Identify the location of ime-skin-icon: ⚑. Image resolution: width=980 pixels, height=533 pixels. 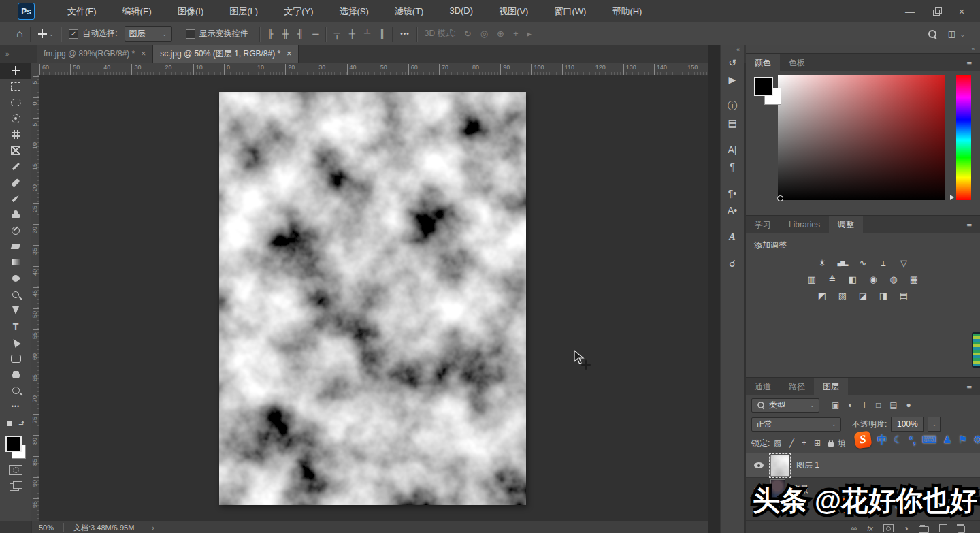
(962, 440).